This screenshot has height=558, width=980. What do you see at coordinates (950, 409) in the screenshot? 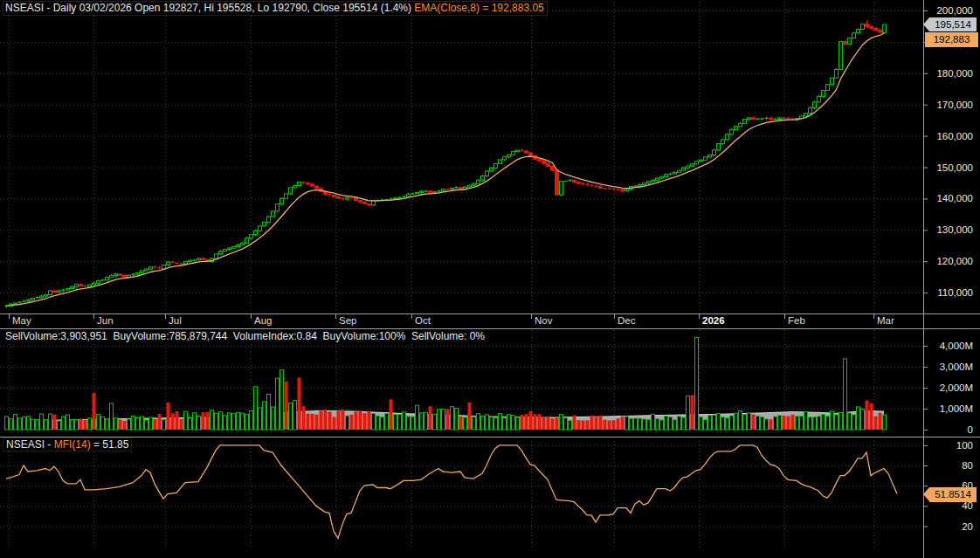
I see `volume-axis-label: 1,000M` at bounding box center [950, 409].